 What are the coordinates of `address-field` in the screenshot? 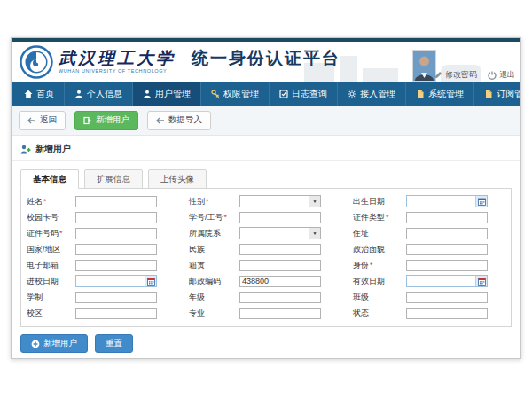 It's located at (447, 234).